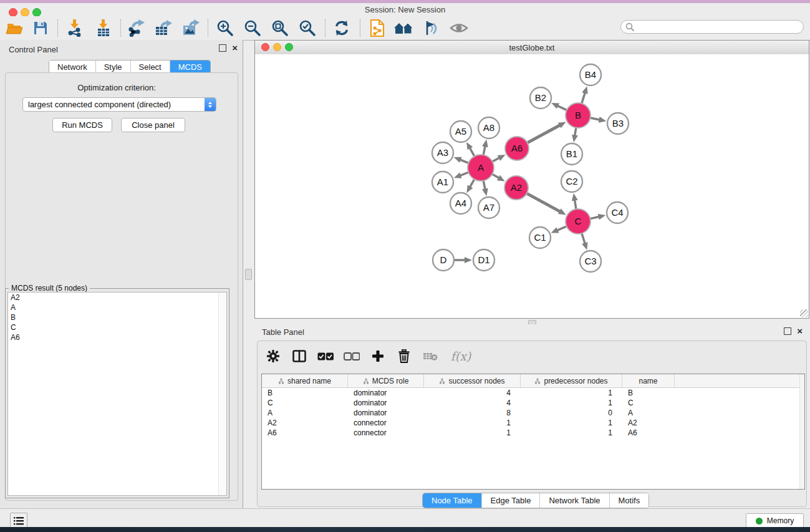 Image resolution: width=810 pixels, height=532 pixels. I want to click on mcds-result-list: A2 A B C A6, so click(117, 394).